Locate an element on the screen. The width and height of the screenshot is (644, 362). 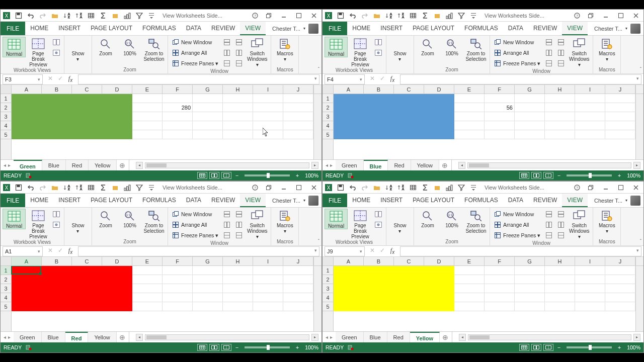
select-all-corner is located at coordinates (328, 261).